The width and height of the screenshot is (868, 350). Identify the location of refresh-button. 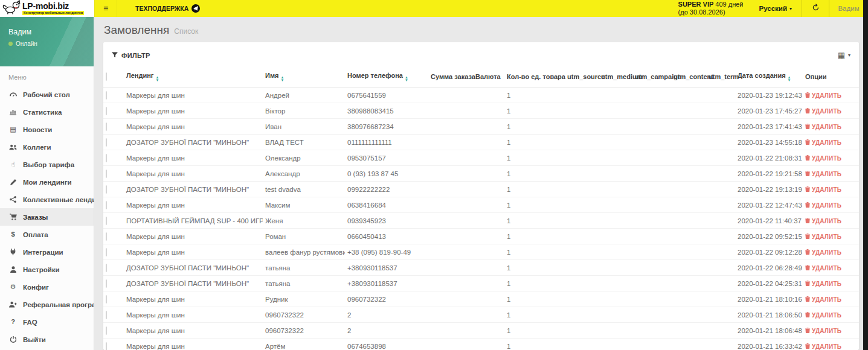
(815, 8).